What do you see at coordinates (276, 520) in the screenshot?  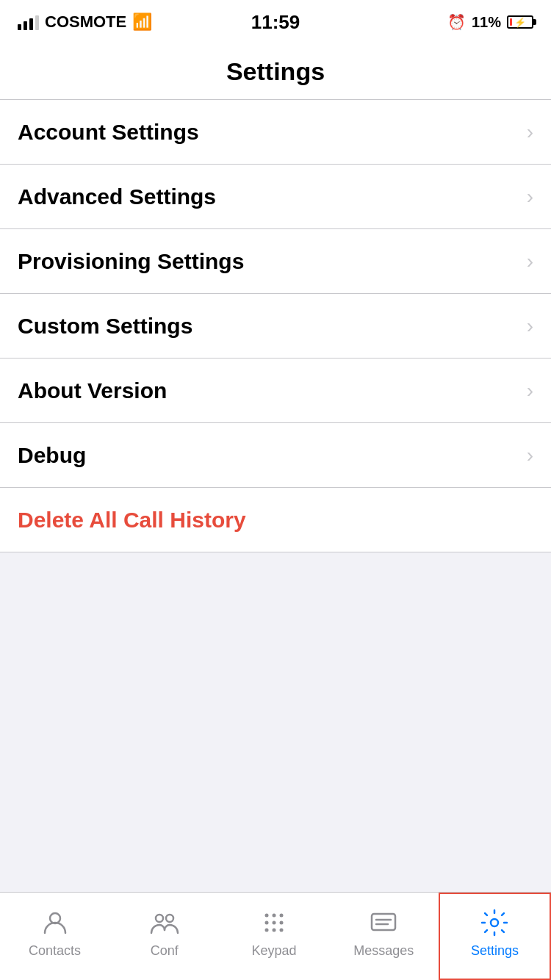 I see `delete-call-history-button: Delete All Call History` at bounding box center [276, 520].